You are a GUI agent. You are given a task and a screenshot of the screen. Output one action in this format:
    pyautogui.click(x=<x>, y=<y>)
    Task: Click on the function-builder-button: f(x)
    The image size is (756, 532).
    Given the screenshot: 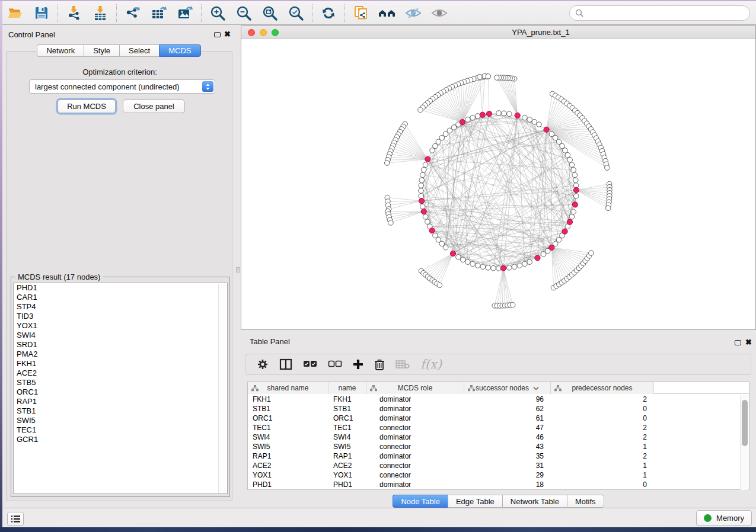 What is the action you would take?
    pyautogui.click(x=431, y=364)
    